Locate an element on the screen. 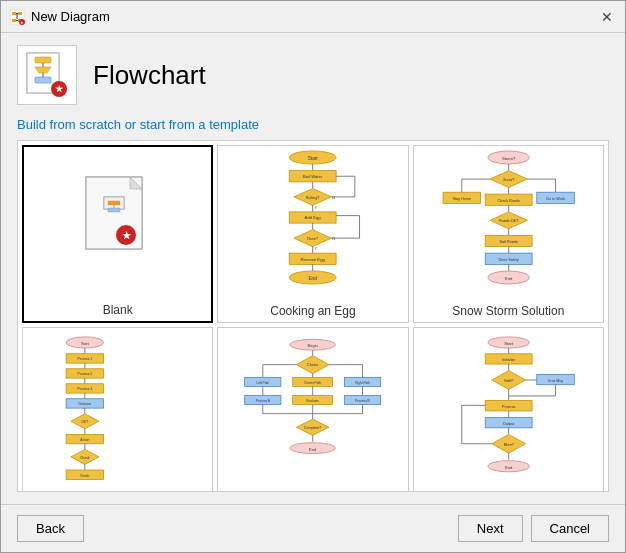 Image resolution: width=626 pixels, height=553 pixels. cancel-button: Cancel is located at coordinates (570, 528).